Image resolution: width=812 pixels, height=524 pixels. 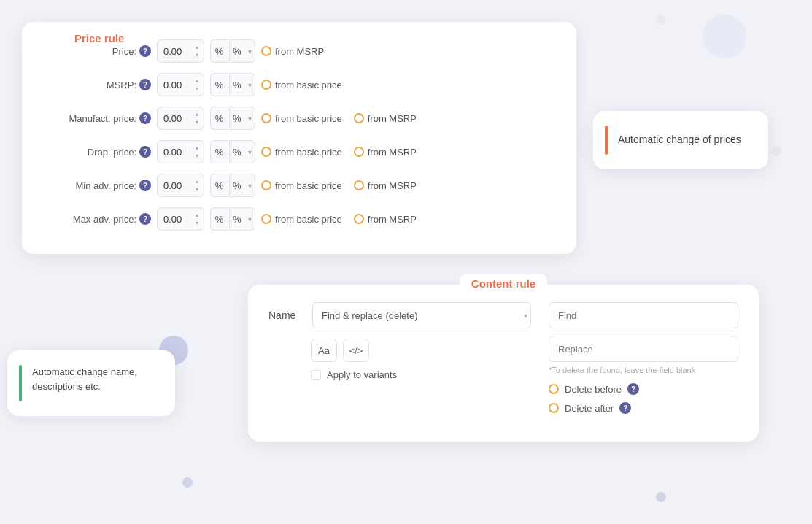 I want to click on dropdown-wrapper: Find & replace (delete) Find & replace D…, so click(x=422, y=315).